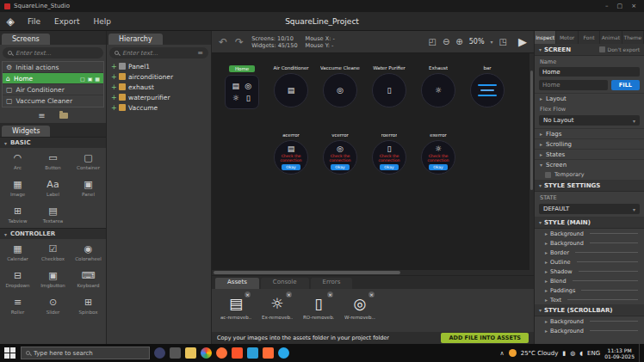  Describe the element at coordinates (238, 353) in the screenshot. I see `brave-icon` at that location.